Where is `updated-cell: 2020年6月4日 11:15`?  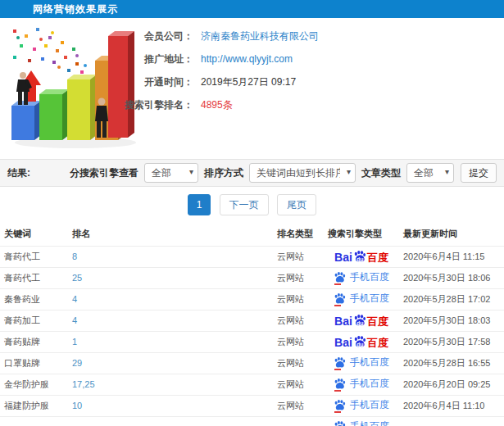
updated-cell: 2020年6月4日 11:15 is located at coordinates (452, 256).